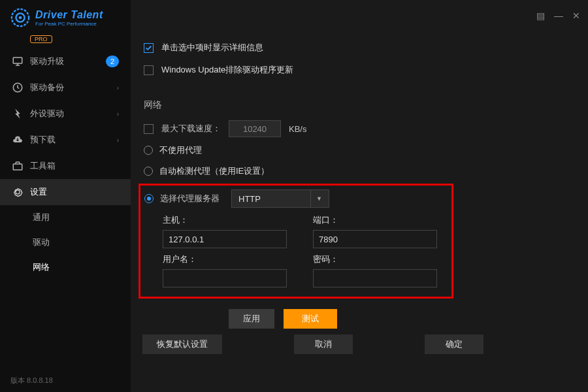  What do you see at coordinates (225, 239) in the screenshot?
I see `host-input` at bounding box center [225, 239].